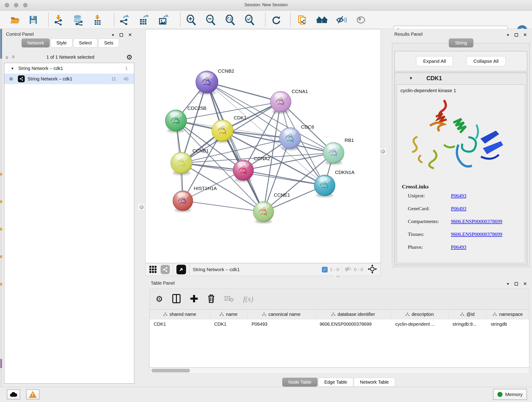 Image resolution: width=532 pixels, height=402 pixels. I want to click on collapse-all-button: Collapse All, so click(486, 61).